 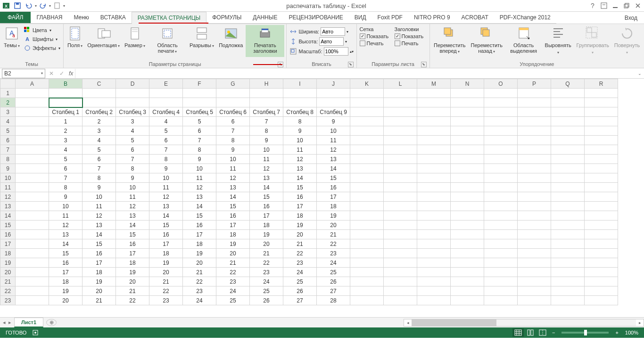 I want to click on row-header-2: 2, so click(x=8, y=103).